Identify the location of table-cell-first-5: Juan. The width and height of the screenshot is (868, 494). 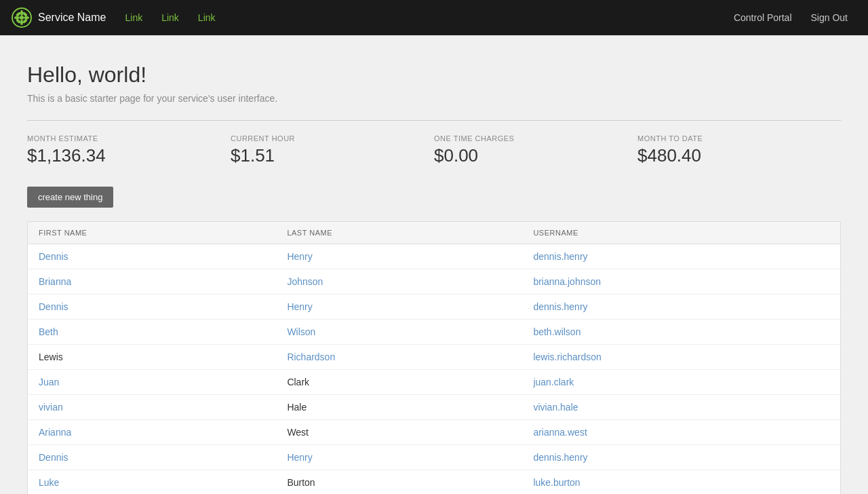
(152, 383).